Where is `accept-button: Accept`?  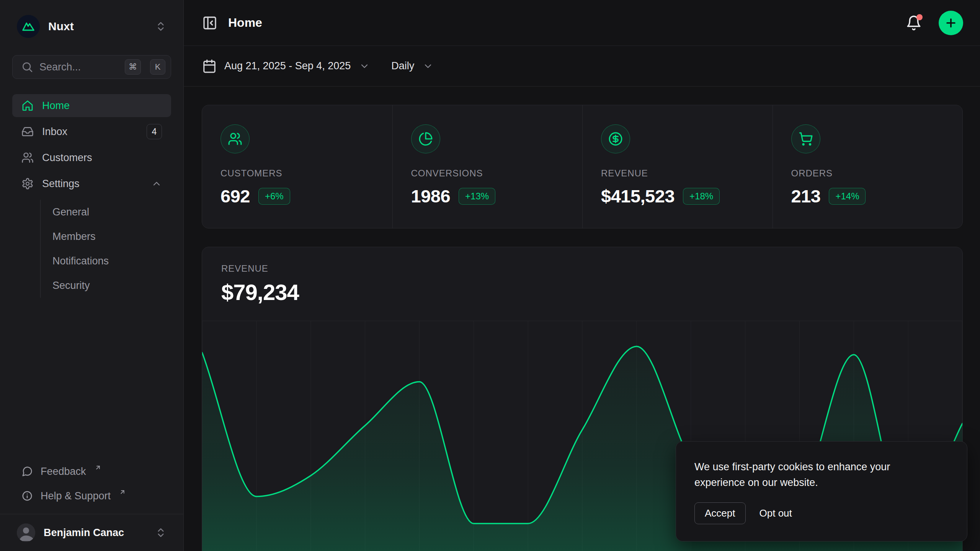 accept-button: Accept is located at coordinates (720, 514).